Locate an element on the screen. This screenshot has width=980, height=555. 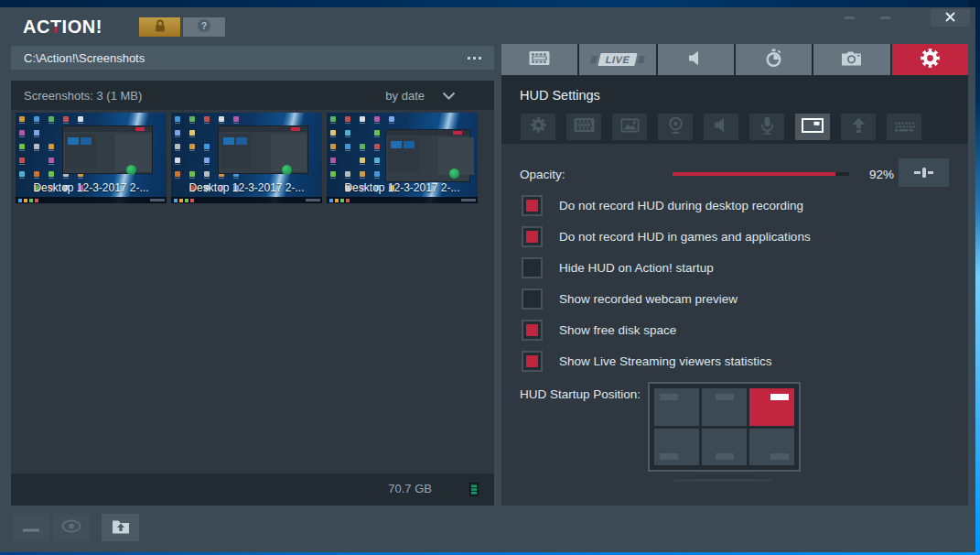
checkbox-row: Do not record HUD in games and applicati… is located at coordinates (533, 236).